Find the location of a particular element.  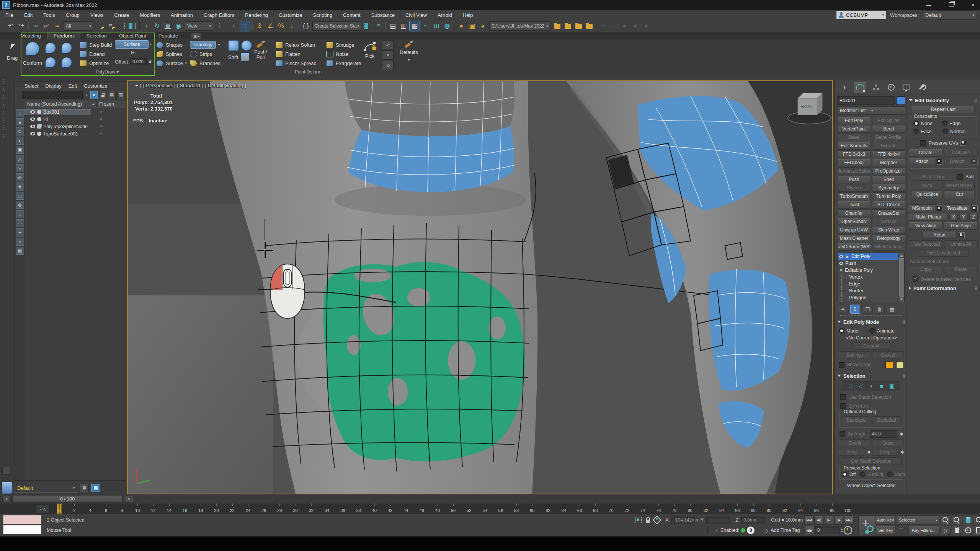

stack-item-border: Border is located at coordinates (871, 291).